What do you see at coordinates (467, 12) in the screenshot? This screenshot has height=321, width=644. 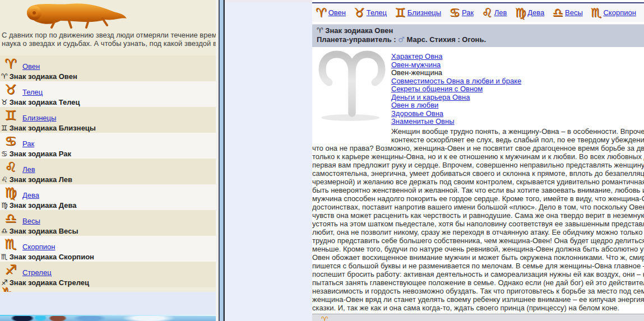 I see `nav-link-cancer: Рак` at bounding box center [467, 12].